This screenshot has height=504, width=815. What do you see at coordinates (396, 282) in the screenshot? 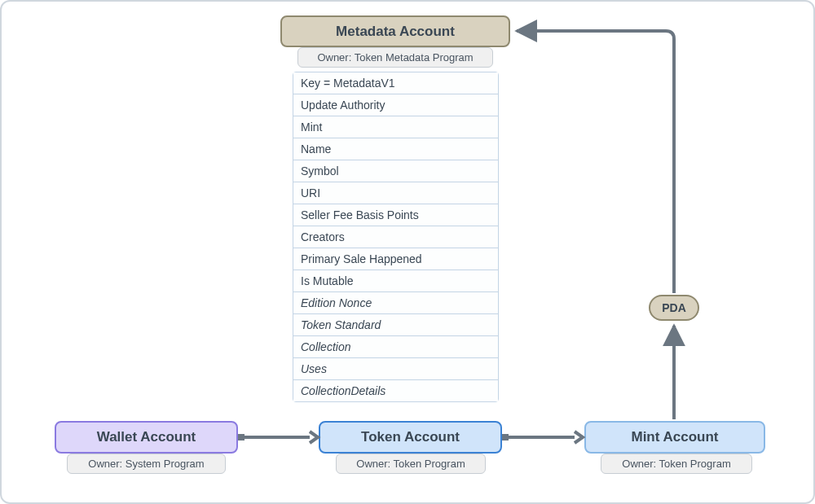
I see `metadata-field: Is Mutable` at bounding box center [396, 282].